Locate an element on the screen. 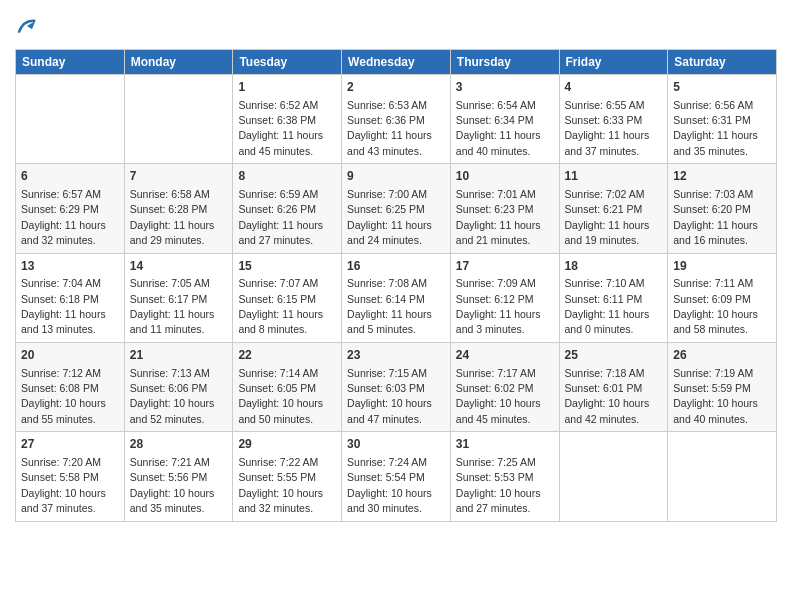  day-number: 12 is located at coordinates (722, 176).